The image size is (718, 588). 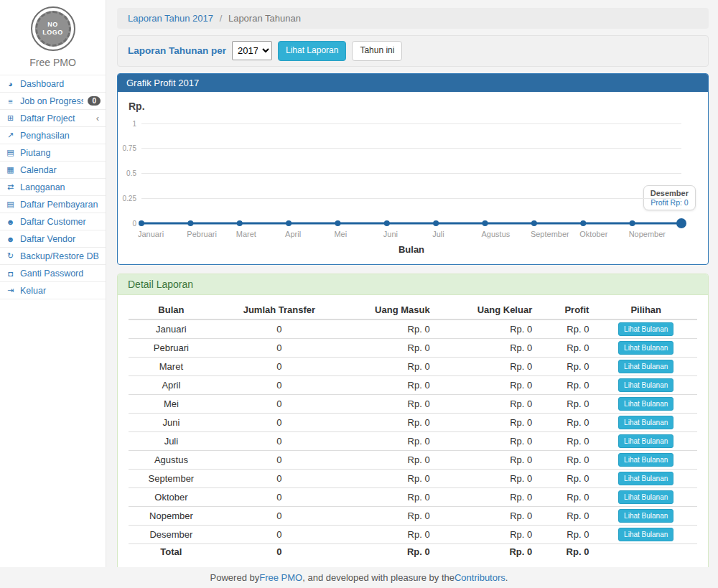 What do you see at coordinates (646, 515) in the screenshot?
I see `view-monthly-button-nopember: Lihat Bulanan` at bounding box center [646, 515].